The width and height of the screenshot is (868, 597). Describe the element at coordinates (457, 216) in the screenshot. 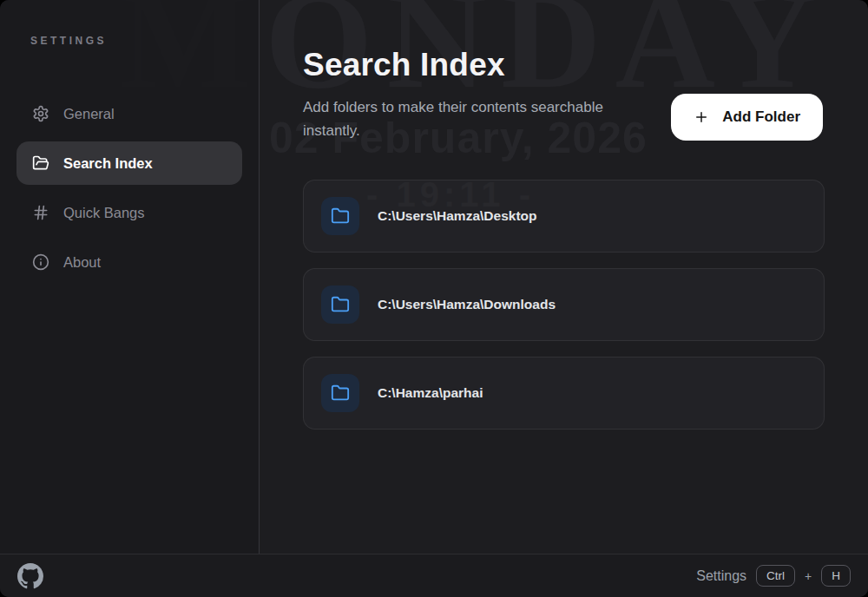

I see `folder-path: C:\Users\Hamza\Desktop` at that location.